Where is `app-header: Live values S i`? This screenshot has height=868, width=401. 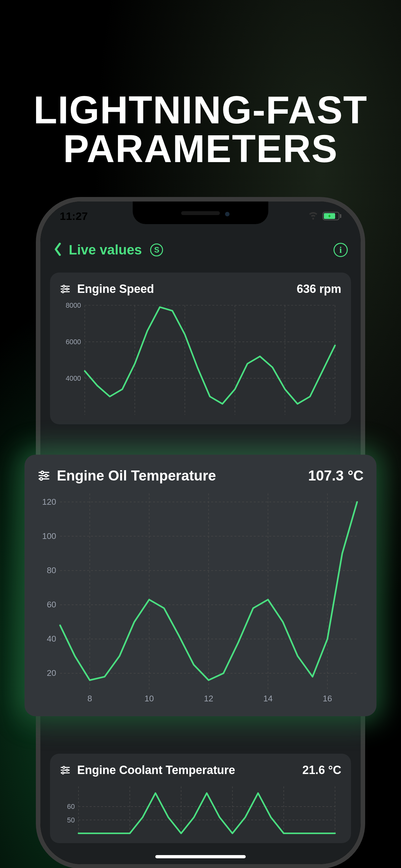
app-header: Live values S i is located at coordinates (201, 250).